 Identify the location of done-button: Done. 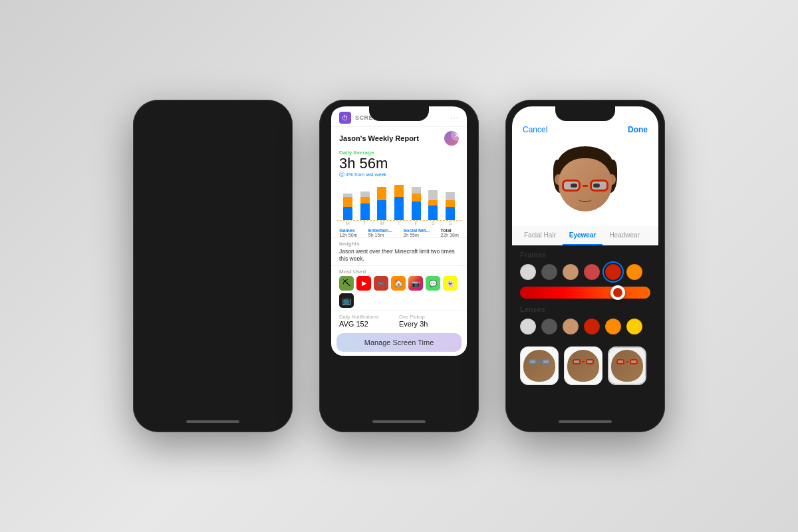
(638, 130).